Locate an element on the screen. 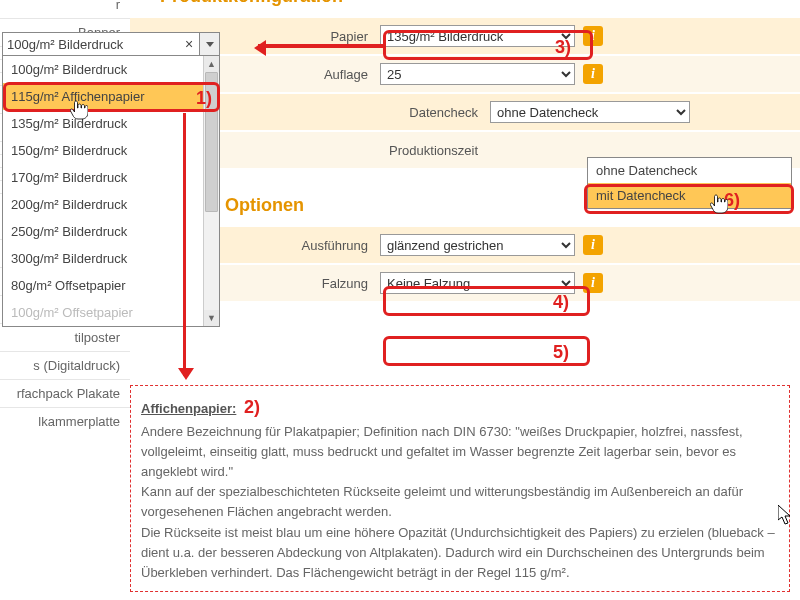 Image resolution: width=800 pixels, height=600 pixels. info-panel-title: Affichenpapier: is located at coordinates (188, 408).